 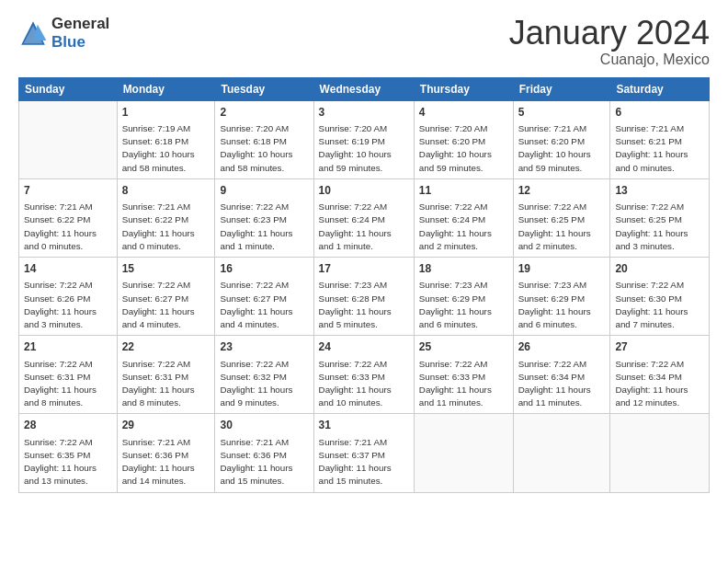 I want to click on header-tuesday: Tuesday, so click(x=265, y=88).